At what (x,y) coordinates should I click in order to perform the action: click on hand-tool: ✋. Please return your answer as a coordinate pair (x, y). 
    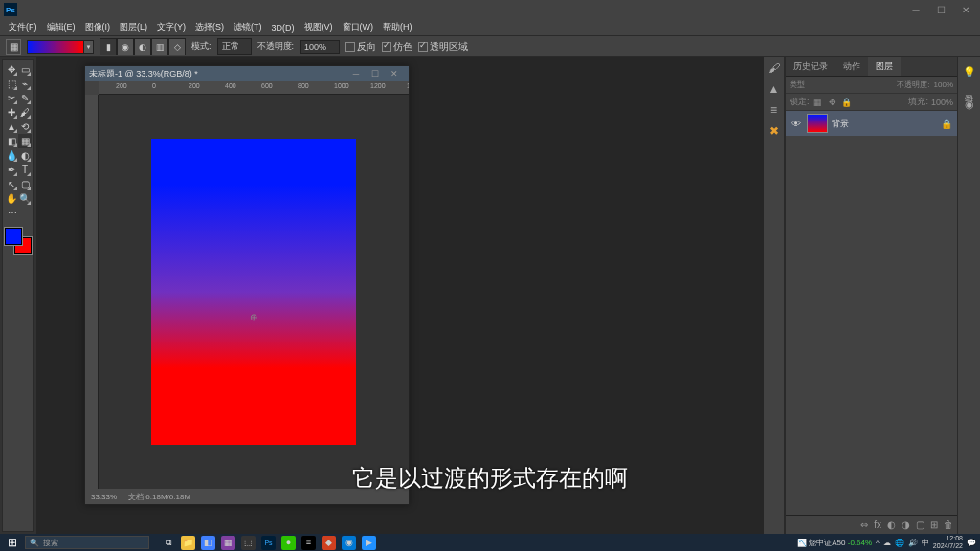
    Looking at the image, I should click on (11, 199).